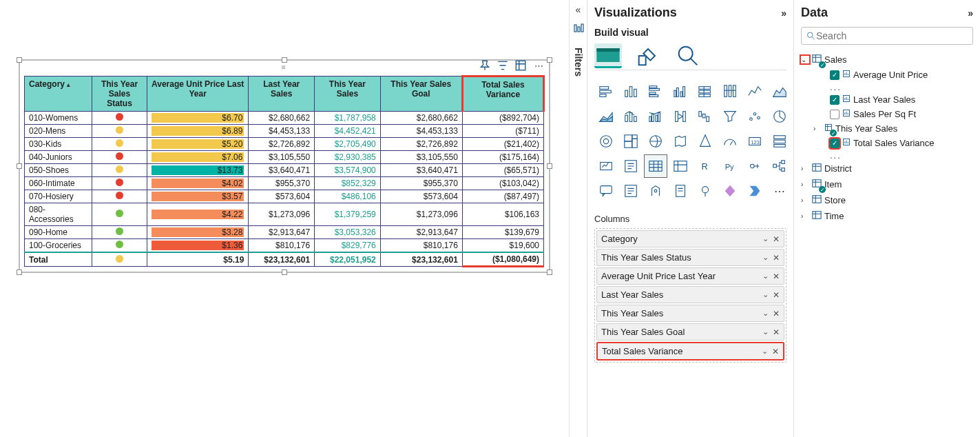 The image size is (980, 437). What do you see at coordinates (284, 68) in the screenshot?
I see `visual-drag-grip: ≡` at bounding box center [284, 68].